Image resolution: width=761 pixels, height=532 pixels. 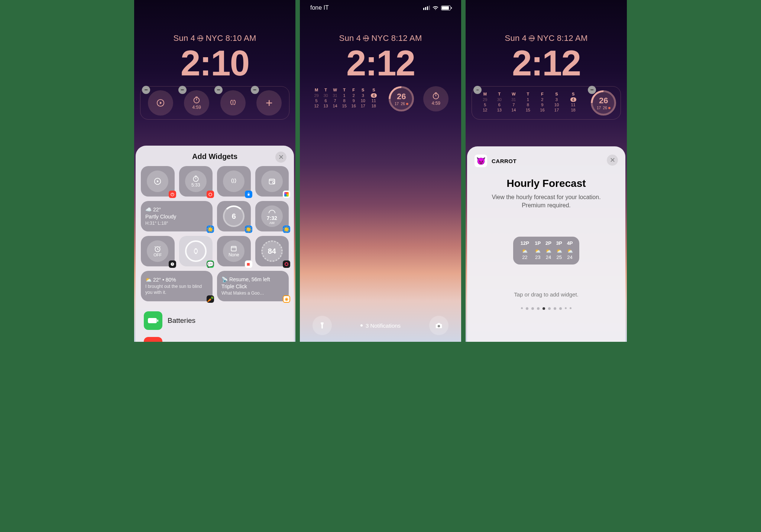 What do you see at coordinates (530, 103) in the screenshot?
I see `calendar-widget: − MTWTFSS2930311234567891011121314151617…` at bounding box center [530, 103].